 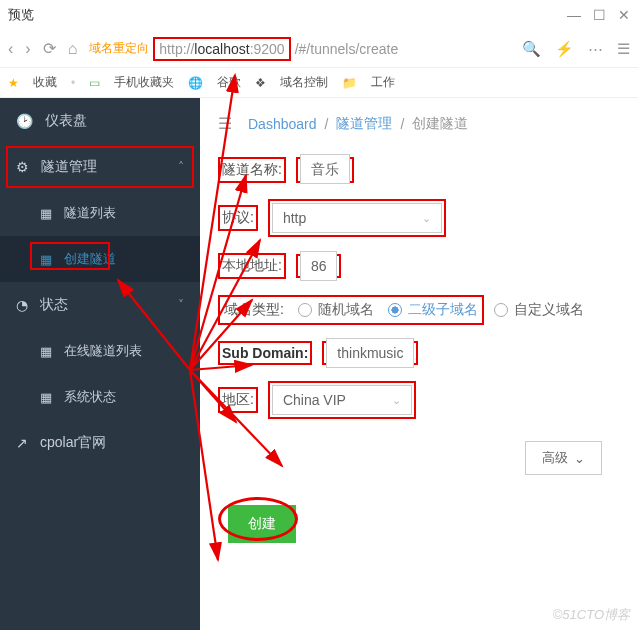 I want to click on sidebar-item-cpolar: ↗ cpolar官网, so click(x=100, y=443).